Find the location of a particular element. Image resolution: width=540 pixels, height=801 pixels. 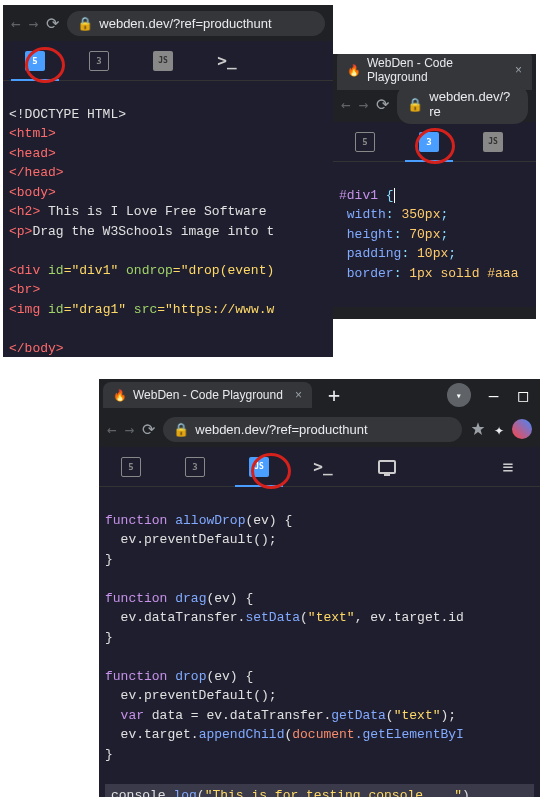

menu-button: ≡ is located at coordinates (508, 467).